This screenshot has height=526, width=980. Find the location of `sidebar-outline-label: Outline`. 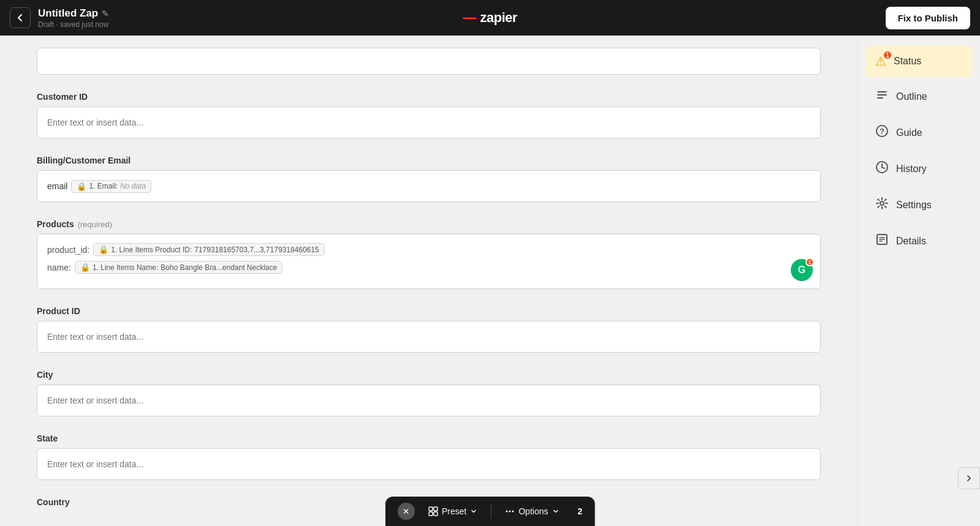

sidebar-outline-label: Outline is located at coordinates (911, 97).